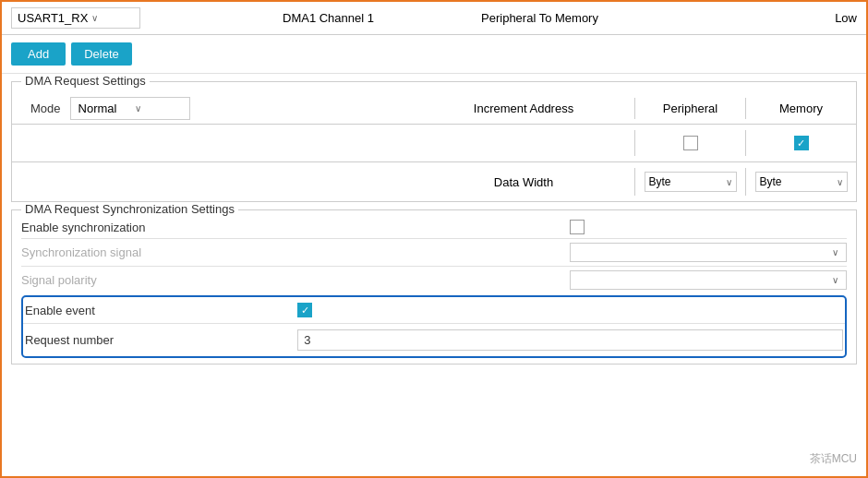 This screenshot has height=478, width=868. What do you see at coordinates (691, 109) in the screenshot?
I see `peripheral-header: Peripheral` at bounding box center [691, 109].